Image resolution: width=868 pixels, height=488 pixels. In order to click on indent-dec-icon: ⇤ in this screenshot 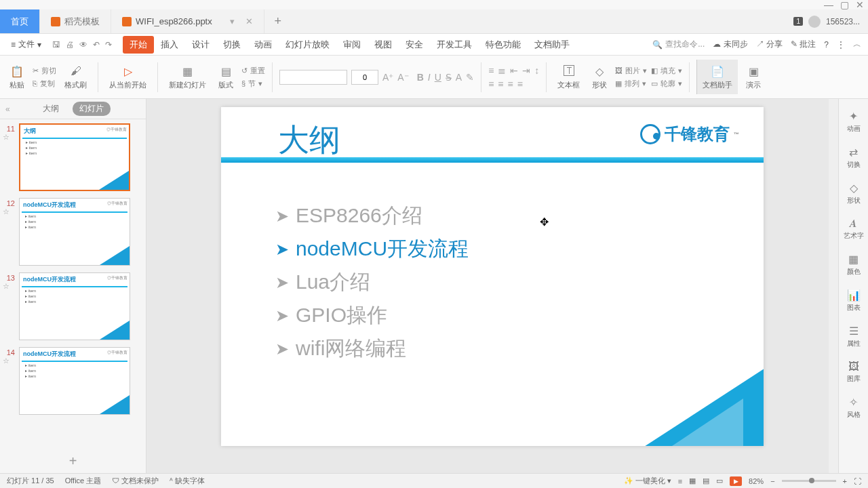, I will do `click(514, 70)`.